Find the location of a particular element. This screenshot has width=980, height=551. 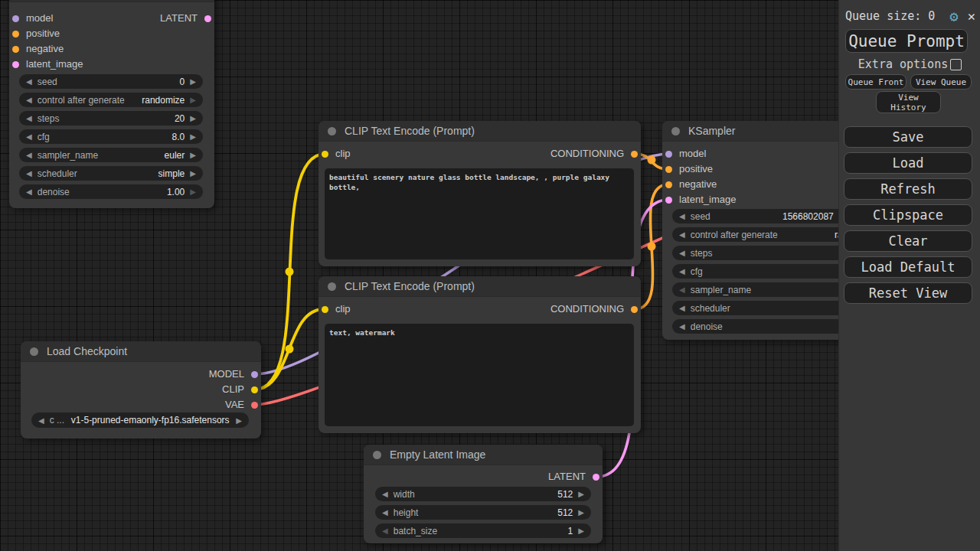

view-queue-button: View Queue is located at coordinates (941, 82).